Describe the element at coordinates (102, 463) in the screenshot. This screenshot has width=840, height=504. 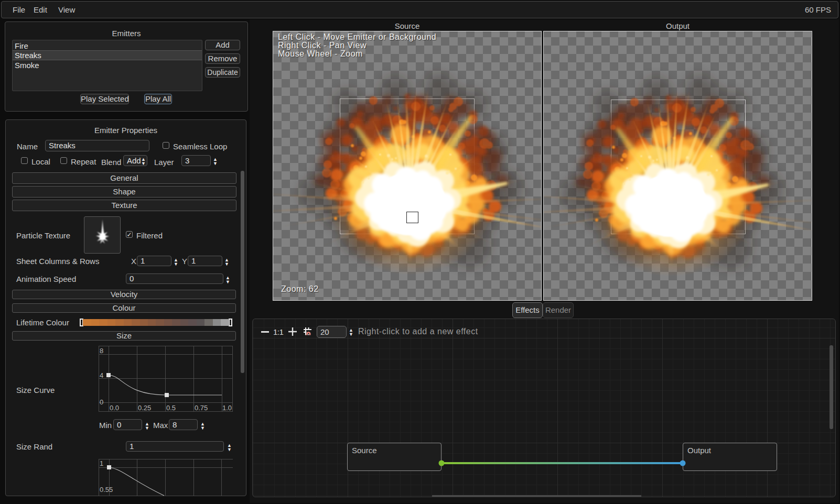
I see `svg-text: 1` at that location.